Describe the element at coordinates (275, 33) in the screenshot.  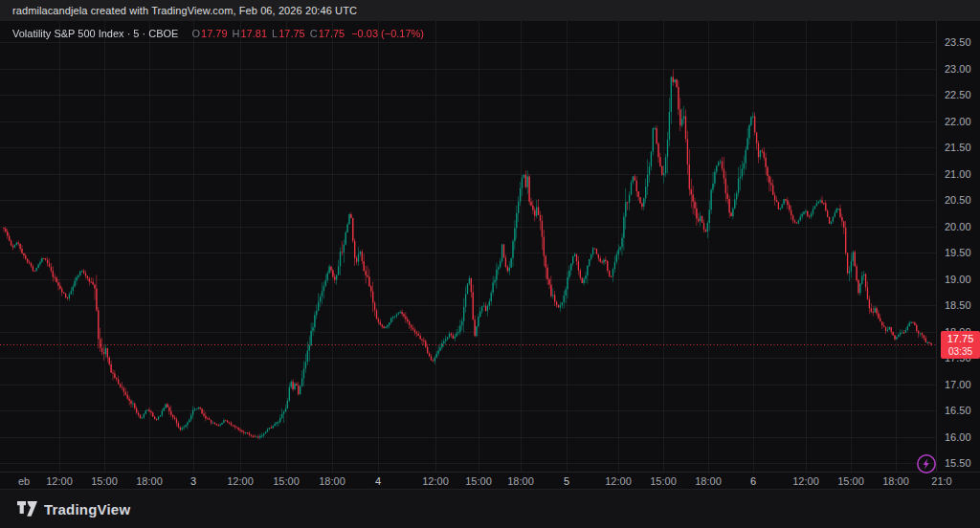
I see `low-label: L` at that location.